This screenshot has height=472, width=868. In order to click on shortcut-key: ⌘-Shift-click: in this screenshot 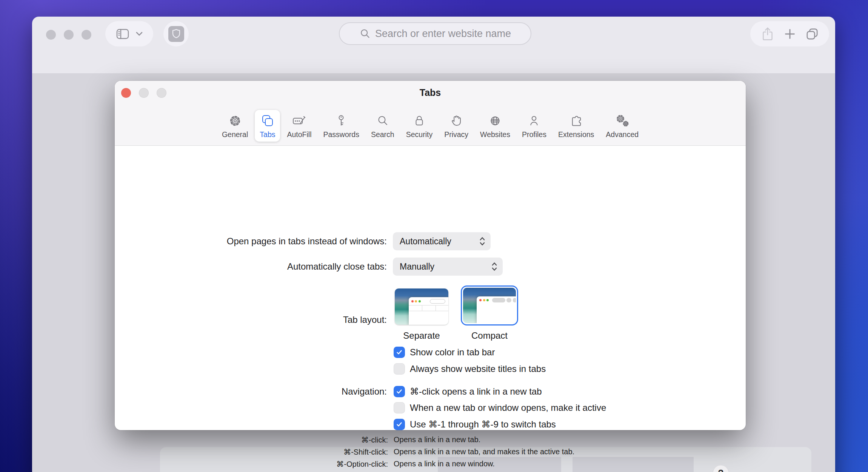, I will do `click(251, 452)`.